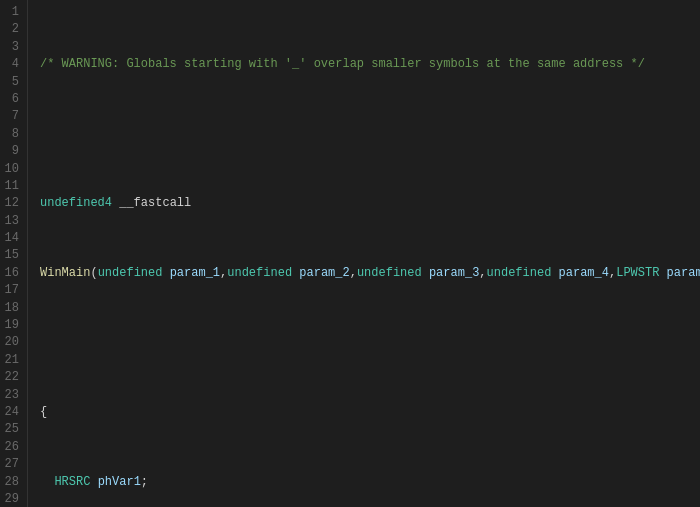 The image size is (700, 507). I want to click on ln-2: 2, so click(12, 30).